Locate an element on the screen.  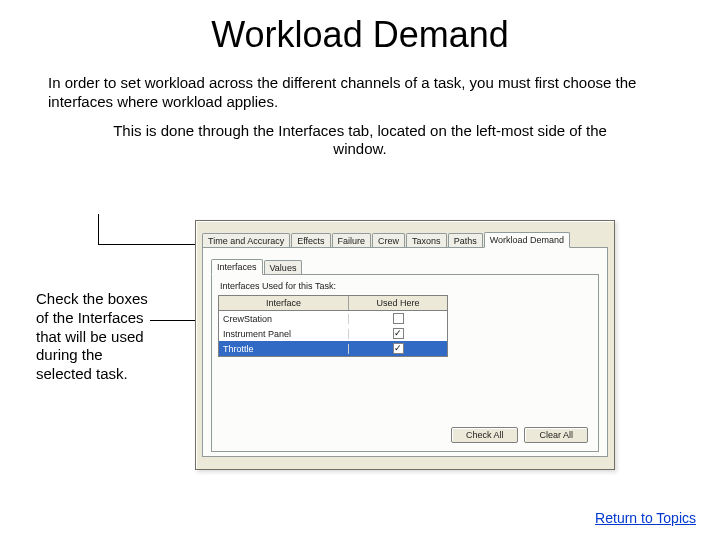
tab-effects: Effects is located at coordinates (310, 240).